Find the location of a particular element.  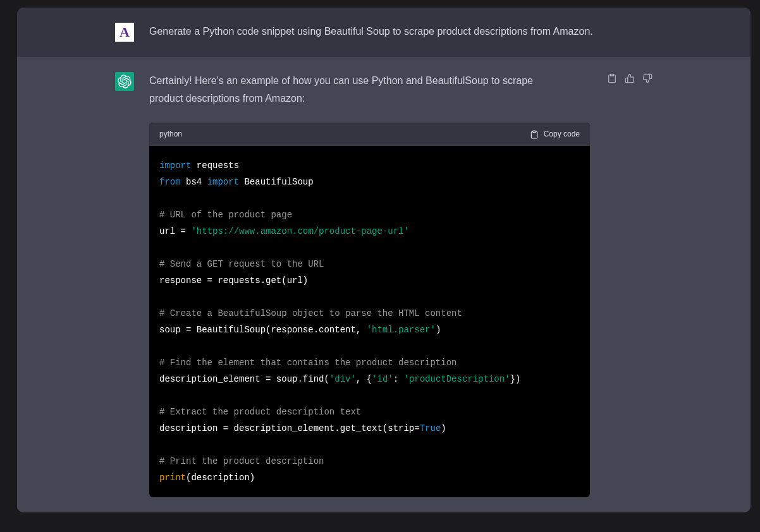

clipboard-icon is located at coordinates (534, 135).